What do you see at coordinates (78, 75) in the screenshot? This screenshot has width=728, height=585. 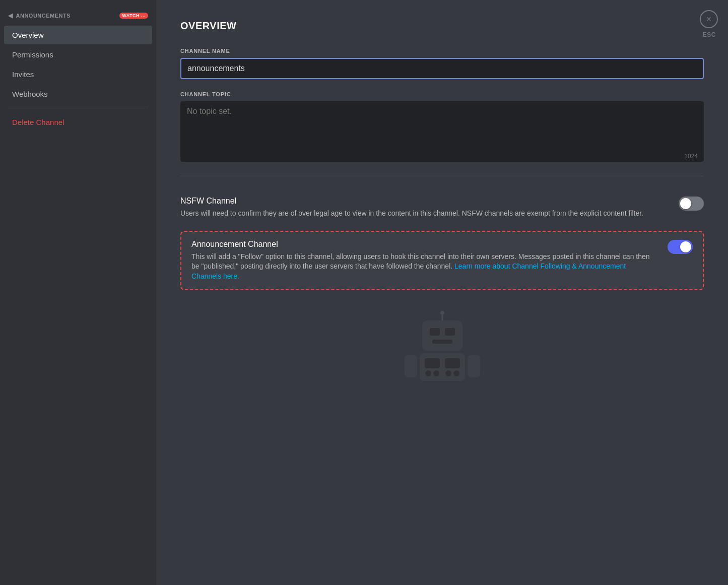 I see `sidebar-item-invites: Invites` at bounding box center [78, 75].